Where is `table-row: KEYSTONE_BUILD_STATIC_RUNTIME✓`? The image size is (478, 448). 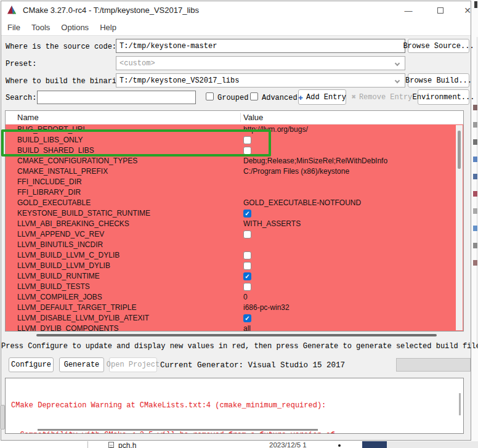 table-row: KEYSTONE_BUILD_STATIC_RUNTIME✓ is located at coordinates (234, 213).